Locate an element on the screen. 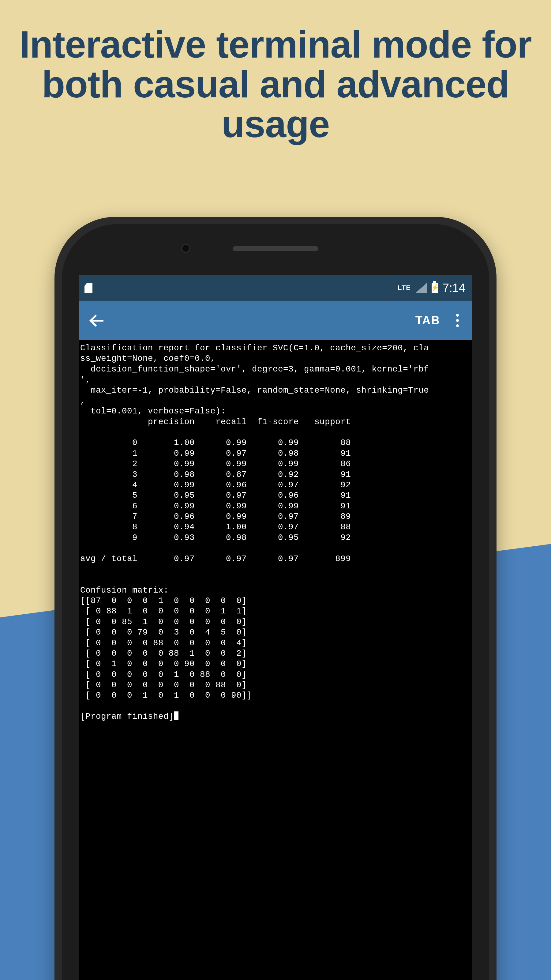  signal-icon is located at coordinates (421, 288).